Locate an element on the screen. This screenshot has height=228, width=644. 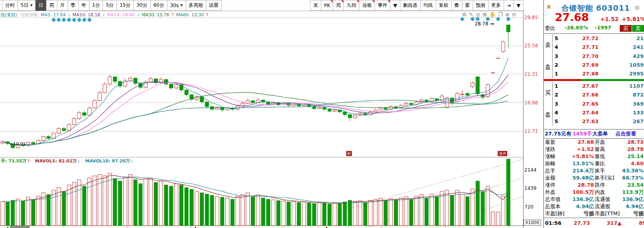
last-price: 27.68 is located at coordinates (572, 17).